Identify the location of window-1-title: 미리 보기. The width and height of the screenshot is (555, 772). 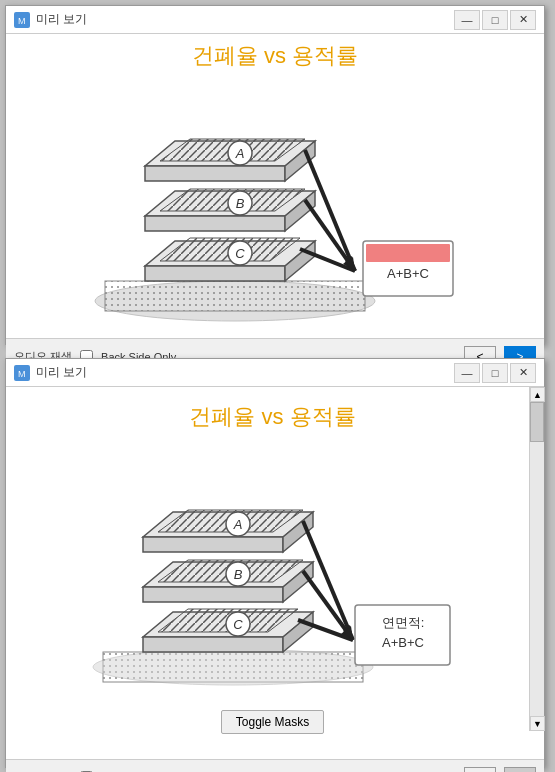
(245, 20).